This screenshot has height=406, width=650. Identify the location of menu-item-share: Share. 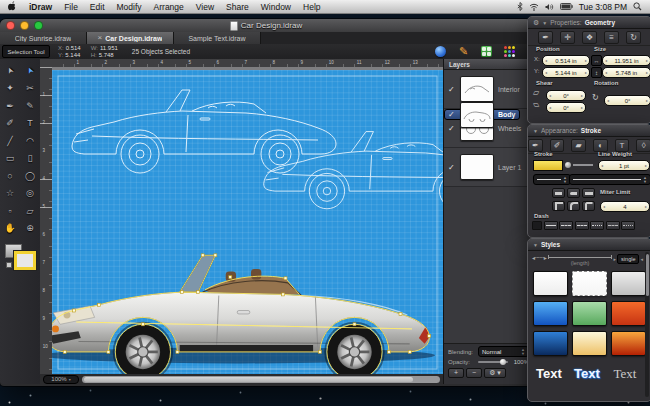
(238, 7).